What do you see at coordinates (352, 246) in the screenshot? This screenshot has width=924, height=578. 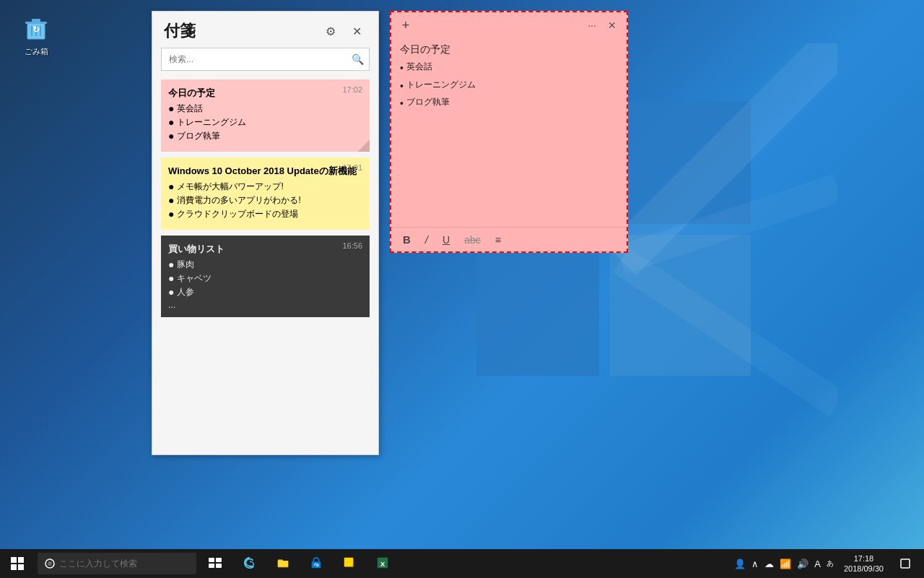 I see `note3-time: 16:56` at bounding box center [352, 246].